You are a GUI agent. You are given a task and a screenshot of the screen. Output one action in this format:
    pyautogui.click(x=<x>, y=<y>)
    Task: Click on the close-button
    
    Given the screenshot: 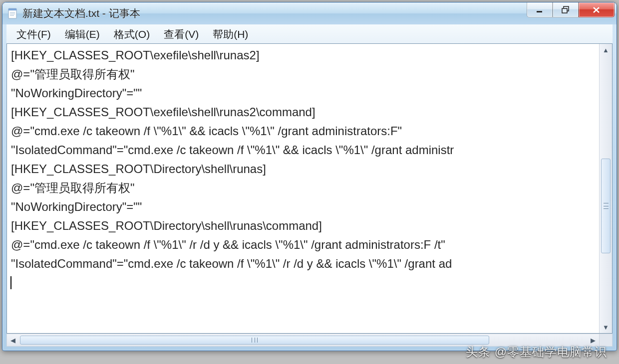 What is the action you would take?
    pyautogui.click(x=597, y=10)
    